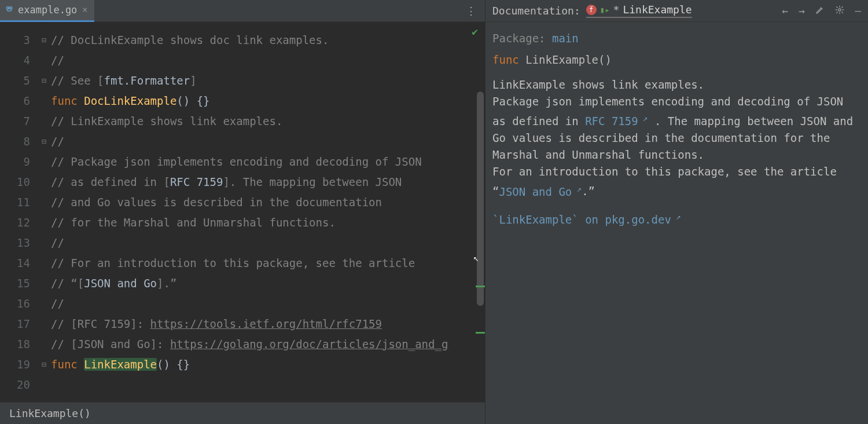 The width and height of the screenshot is (868, 424). What do you see at coordinates (657, 9) in the screenshot?
I see `symbol-name: LinkExample` at bounding box center [657, 9].